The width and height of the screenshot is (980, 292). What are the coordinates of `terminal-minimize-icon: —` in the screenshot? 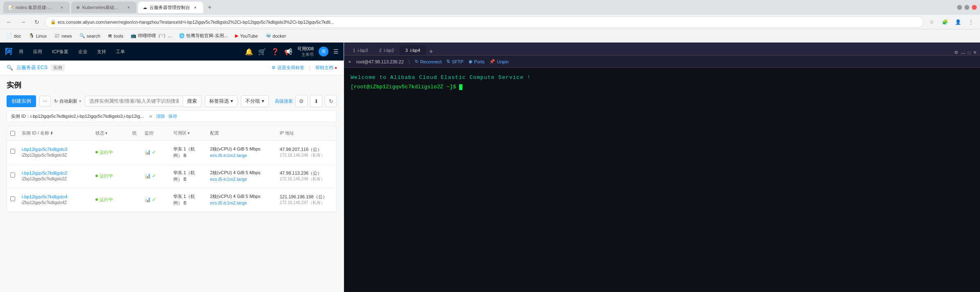 It's located at (963, 53).